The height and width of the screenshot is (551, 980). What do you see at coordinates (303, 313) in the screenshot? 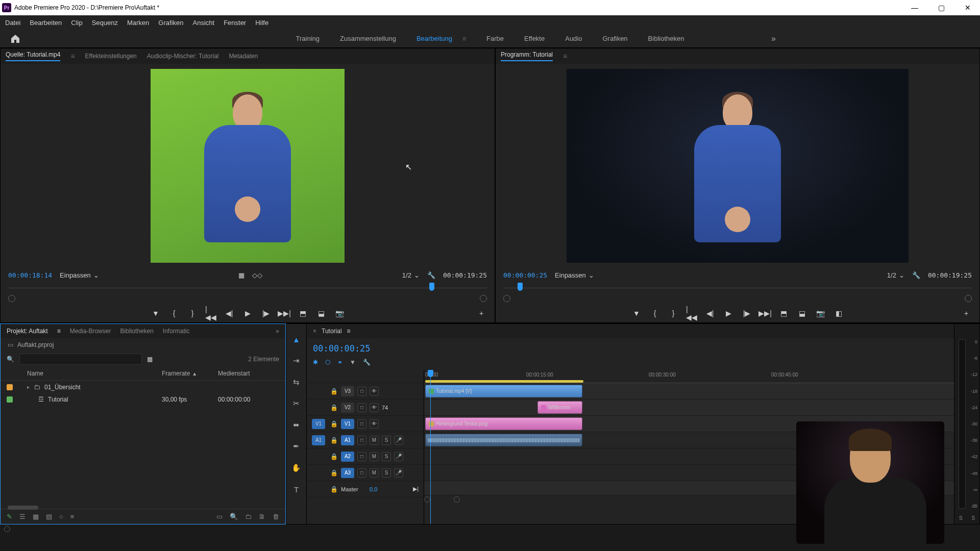
I see `insert-icon: ⬒` at bounding box center [303, 313].